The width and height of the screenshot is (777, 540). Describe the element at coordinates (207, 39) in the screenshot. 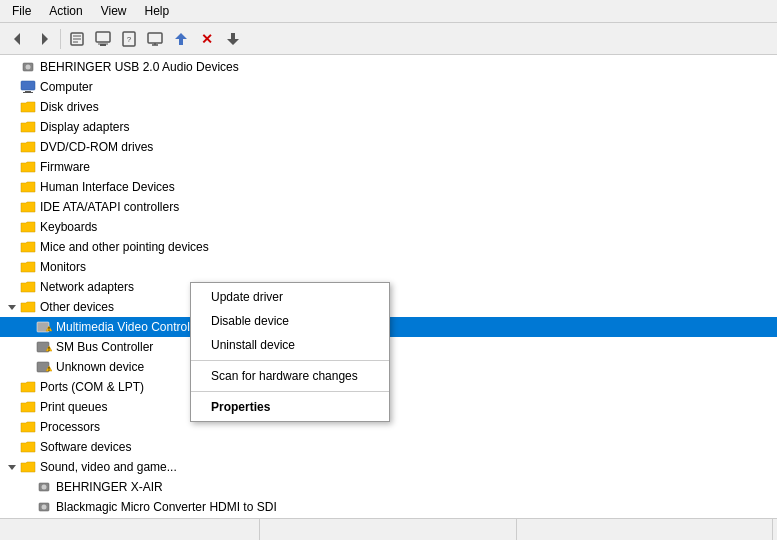

I see `uninstall-button: ✕` at that location.